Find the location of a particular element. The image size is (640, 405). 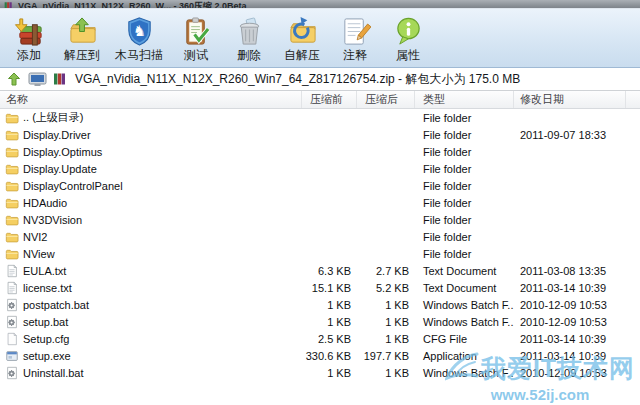

table-row: Display.Update File folder is located at coordinates (320, 168).